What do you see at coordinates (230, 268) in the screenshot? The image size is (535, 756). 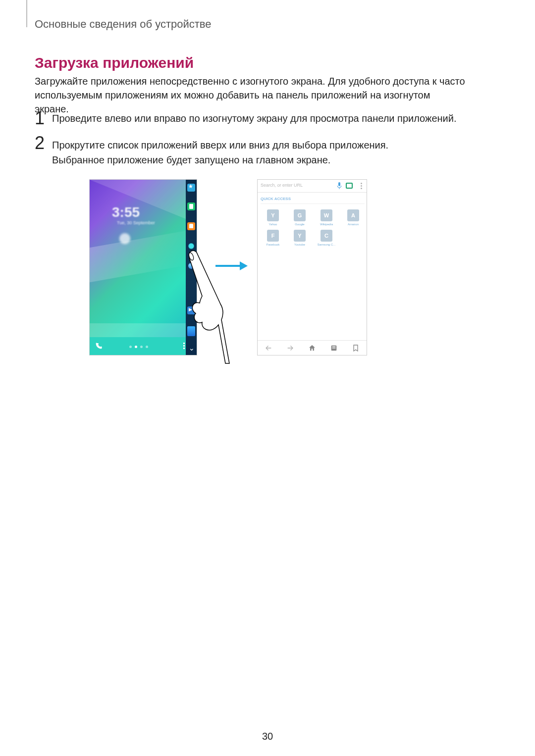 I see `figure: 3:55 Tue, 30 September` at bounding box center [230, 268].